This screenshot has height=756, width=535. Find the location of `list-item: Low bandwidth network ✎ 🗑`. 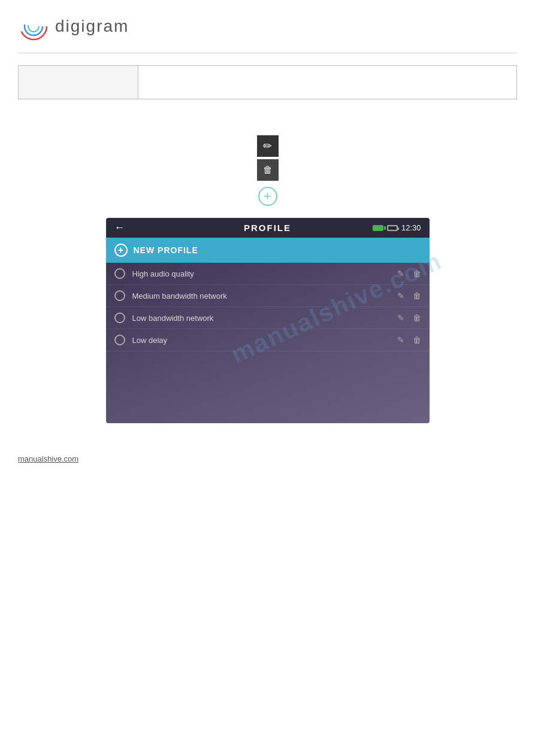

list-item: Low bandwidth network ✎ 🗑 is located at coordinates (268, 318).